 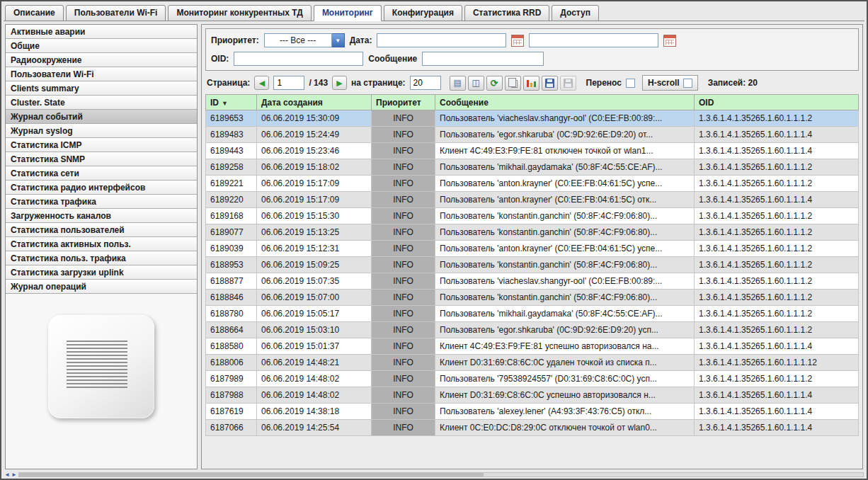 What do you see at coordinates (304, 40) in the screenshot?
I see `priority-select: --- Все --- ▼` at bounding box center [304, 40].